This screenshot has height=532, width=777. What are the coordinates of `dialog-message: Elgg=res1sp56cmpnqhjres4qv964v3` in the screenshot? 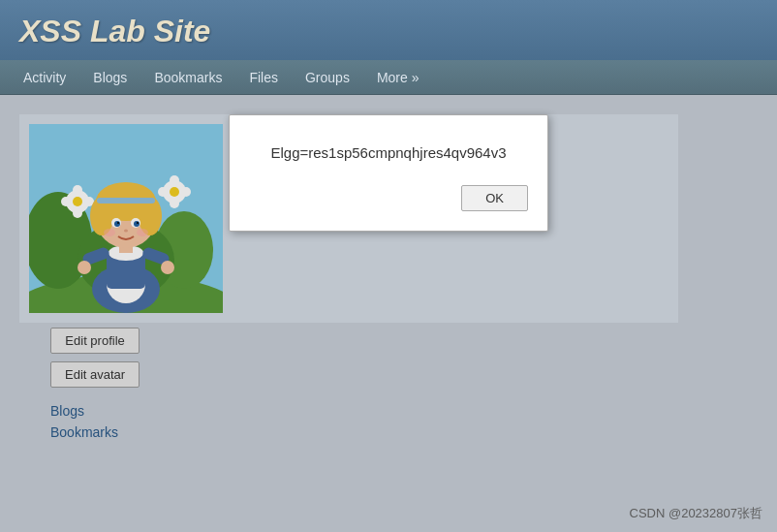 It's located at (388, 153).